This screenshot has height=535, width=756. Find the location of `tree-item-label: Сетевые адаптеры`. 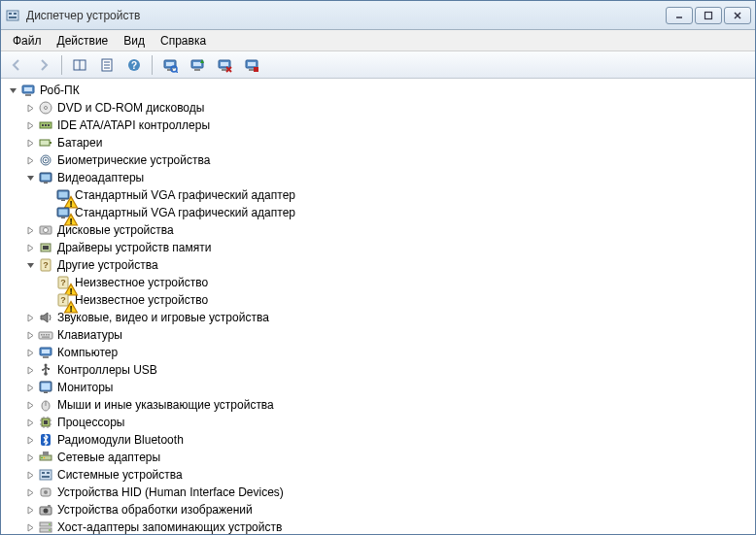

tree-item-label: Сетевые адаптеры is located at coordinates (109, 457).